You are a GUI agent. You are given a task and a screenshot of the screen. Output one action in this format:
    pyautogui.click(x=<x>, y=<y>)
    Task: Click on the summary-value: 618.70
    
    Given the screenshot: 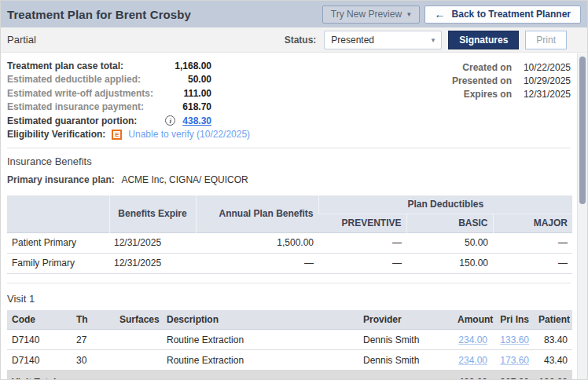 What is the action you would take?
    pyautogui.click(x=197, y=107)
    